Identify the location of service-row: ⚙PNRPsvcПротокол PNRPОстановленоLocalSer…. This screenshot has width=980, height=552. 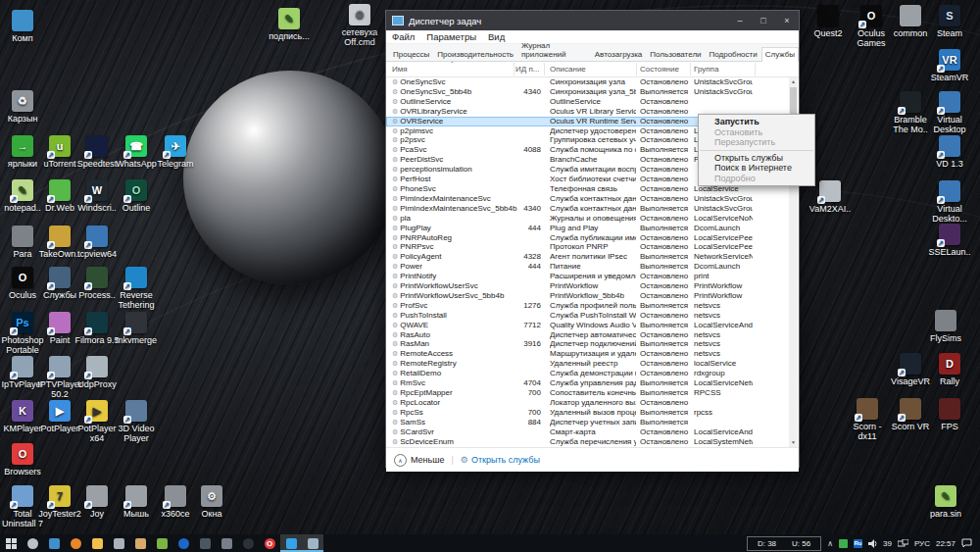
(592, 247).